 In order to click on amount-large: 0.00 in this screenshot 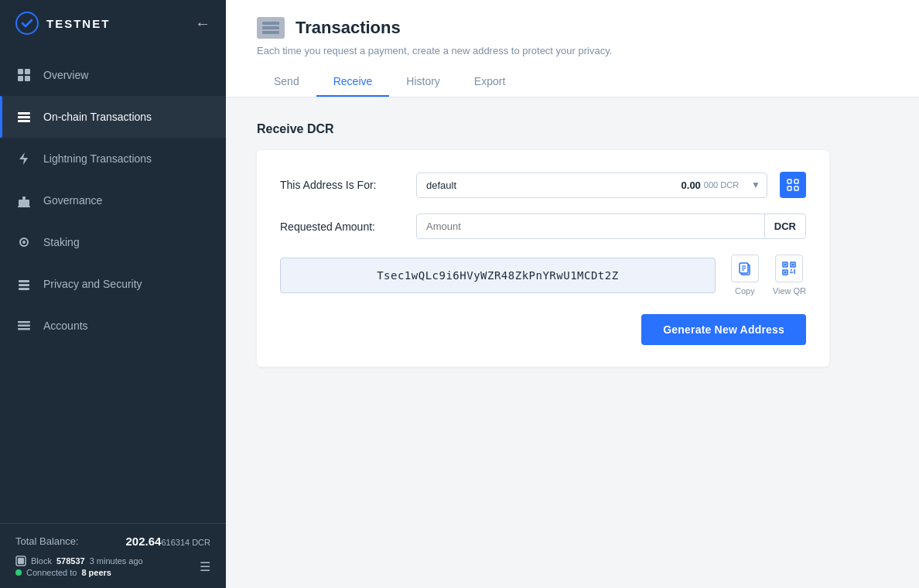, I will do `click(692, 186)`.